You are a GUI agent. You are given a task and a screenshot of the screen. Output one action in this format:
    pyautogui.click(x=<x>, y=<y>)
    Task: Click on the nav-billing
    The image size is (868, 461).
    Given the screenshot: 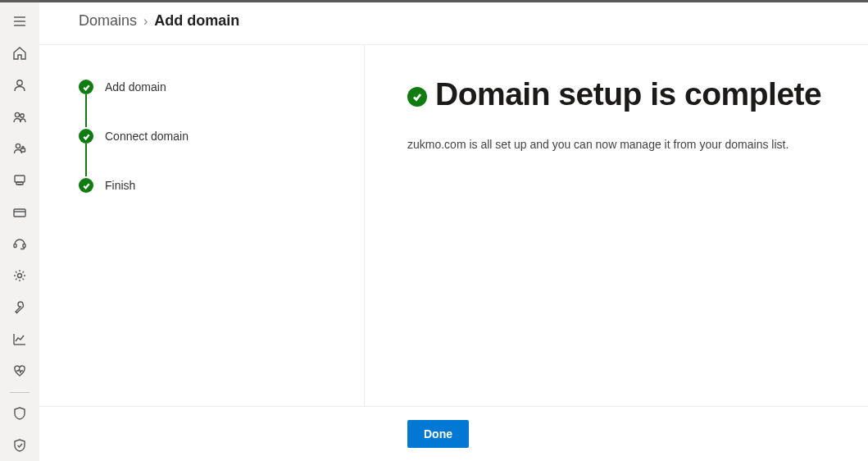 What is the action you would take?
    pyautogui.click(x=20, y=212)
    